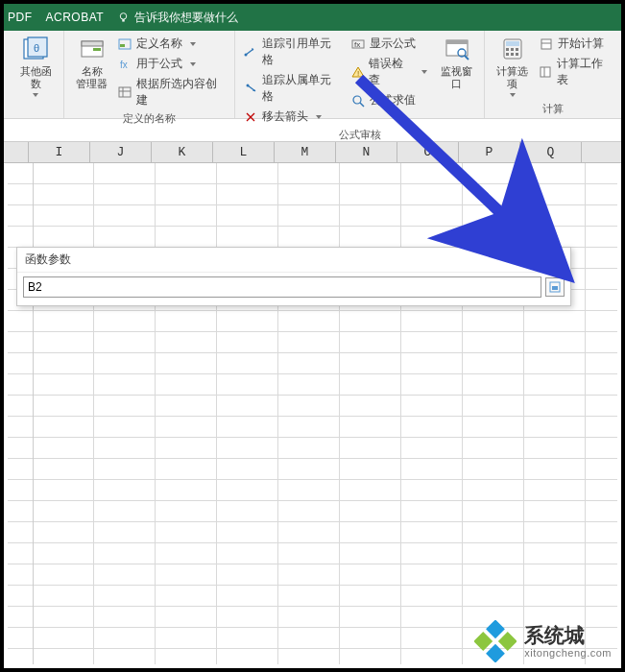  Describe the element at coordinates (292, 117) in the screenshot. I see `remove-arrows-button: 移去箭头` at that location.